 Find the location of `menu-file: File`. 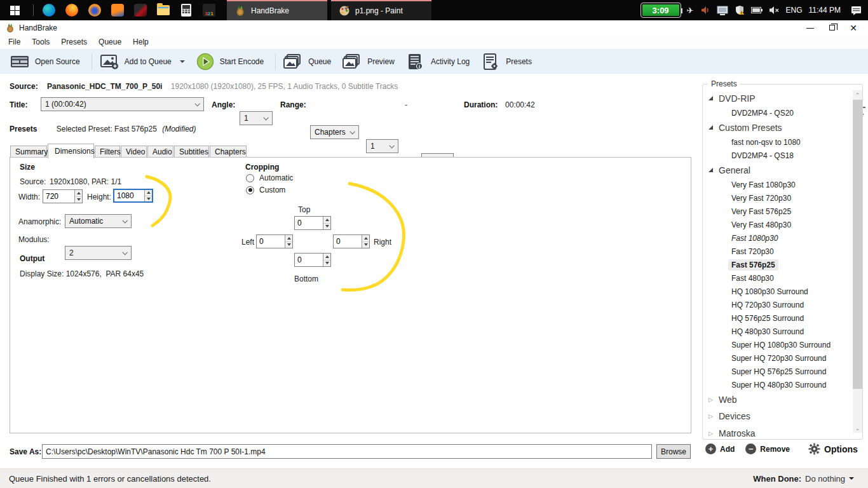

menu-file: File is located at coordinates (14, 42).